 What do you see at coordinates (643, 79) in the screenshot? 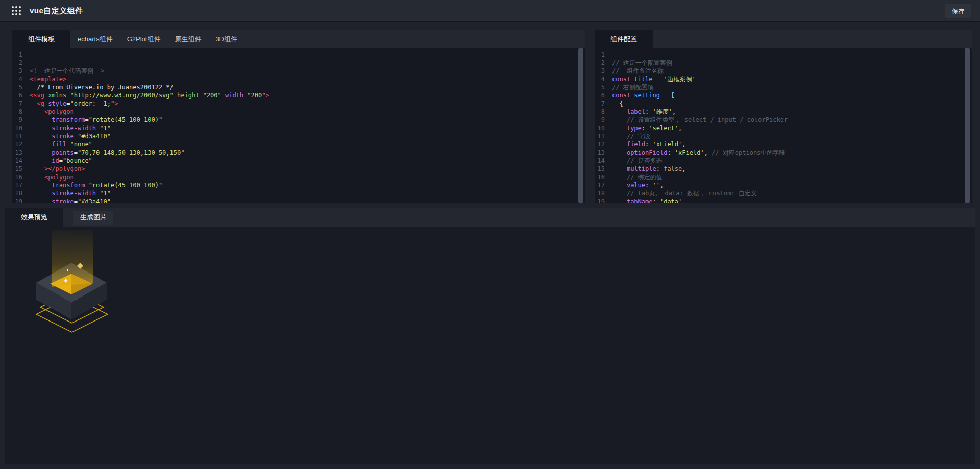
I see `code-token: title` at bounding box center [643, 79].